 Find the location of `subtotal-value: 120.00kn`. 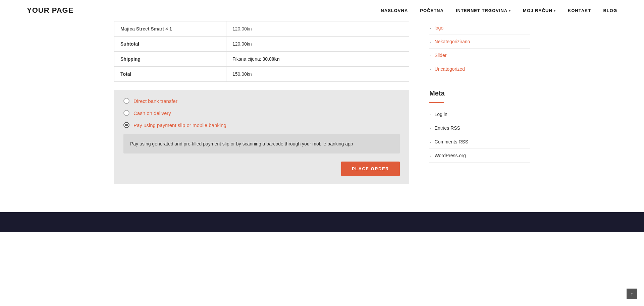

subtotal-value: 120.00kn is located at coordinates (318, 44).